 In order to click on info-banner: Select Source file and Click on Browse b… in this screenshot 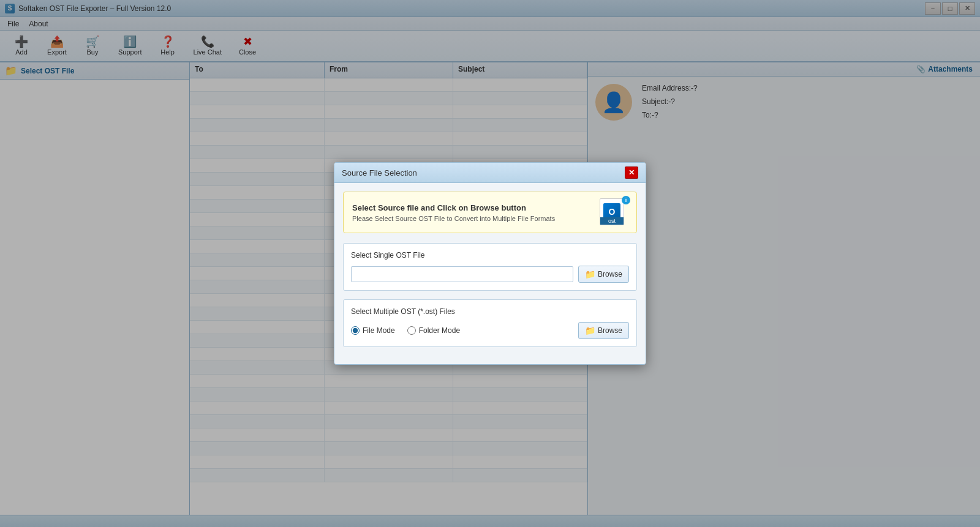, I will do `click(490, 212)`.